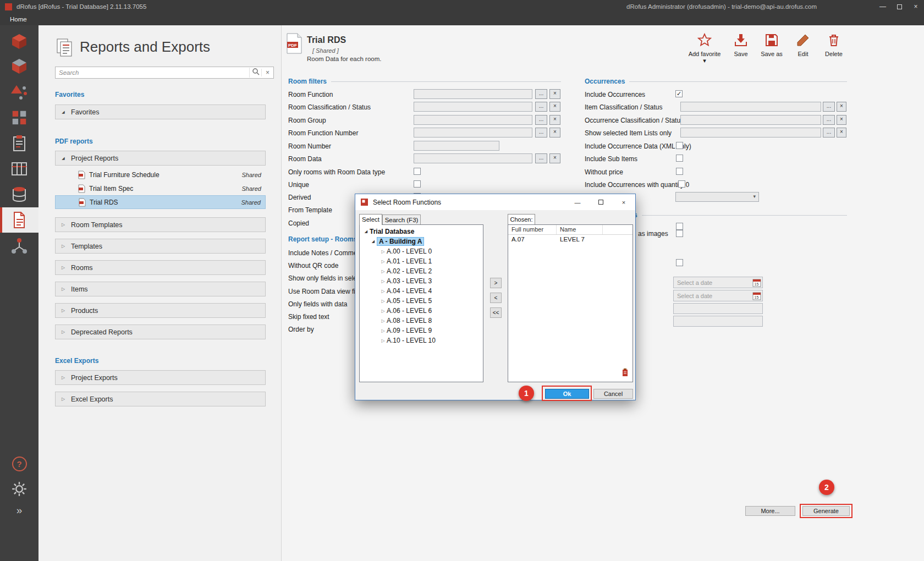 The image size is (924, 561). I want to click on include-qty-zero-checkbox, so click(682, 184).